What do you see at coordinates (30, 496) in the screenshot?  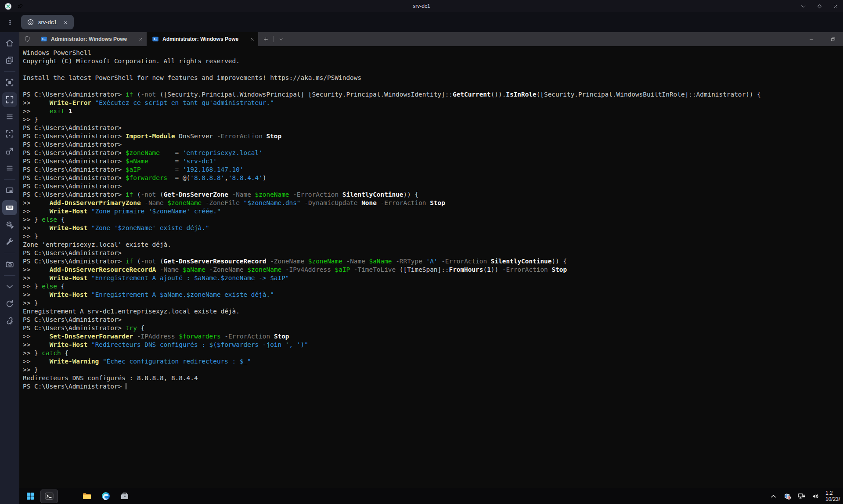 I see `taskbar-start-button` at bounding box center [30, 496].